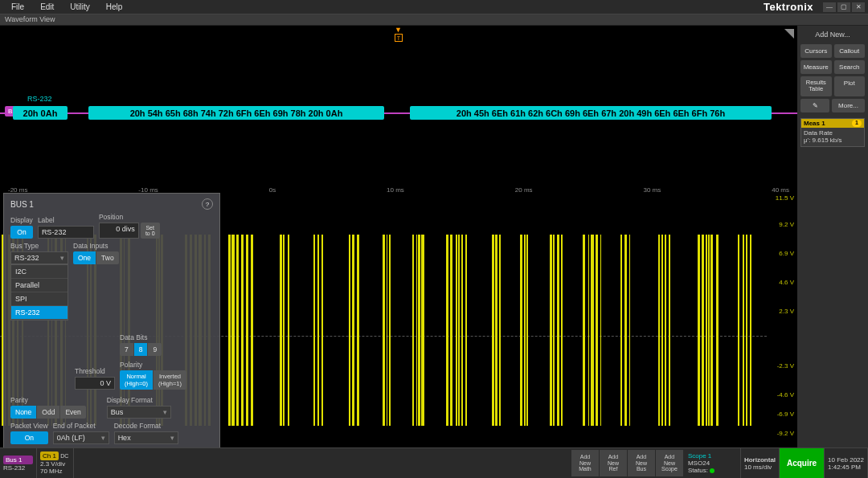 The width and height of the screenshot is (868, 478). What do you see at coordinates (713, 463) in the screenshot?
I see `scope-info: Scope 1 MSO24 Status:` at bounding box center [713, 463].